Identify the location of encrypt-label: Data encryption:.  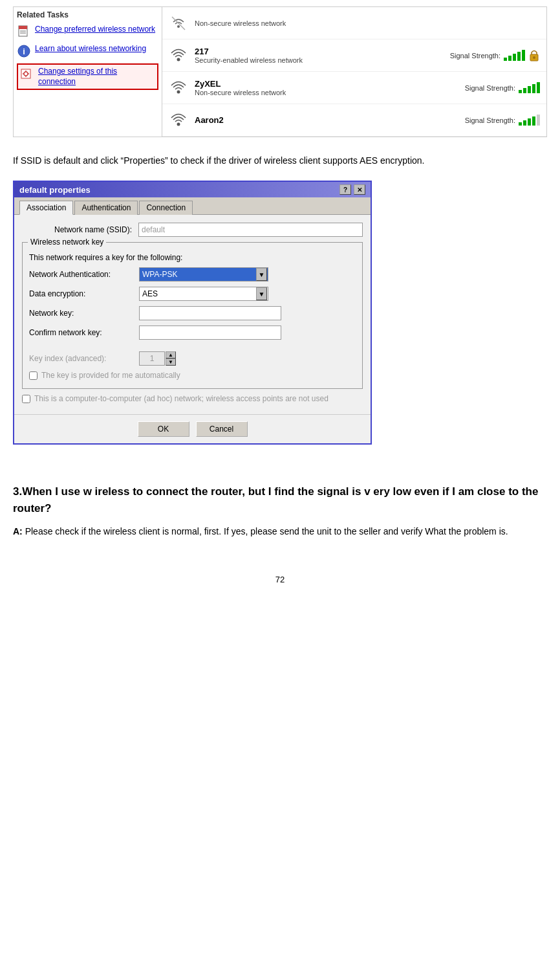
(81, 294).